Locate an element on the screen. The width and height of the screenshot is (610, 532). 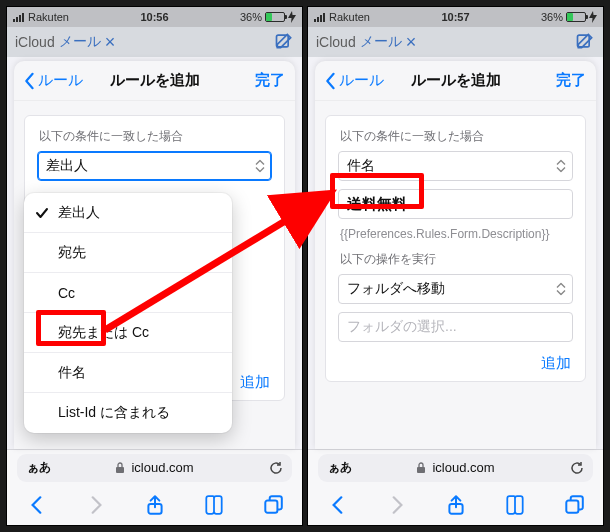
clock: 10:56 is located at coordinates (154, 17).